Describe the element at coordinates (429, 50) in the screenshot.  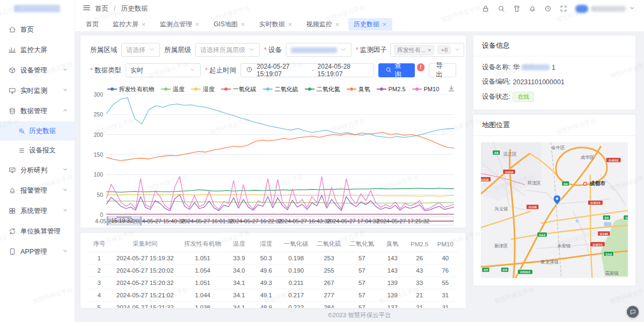
I see `close-icon: ×` at that location.